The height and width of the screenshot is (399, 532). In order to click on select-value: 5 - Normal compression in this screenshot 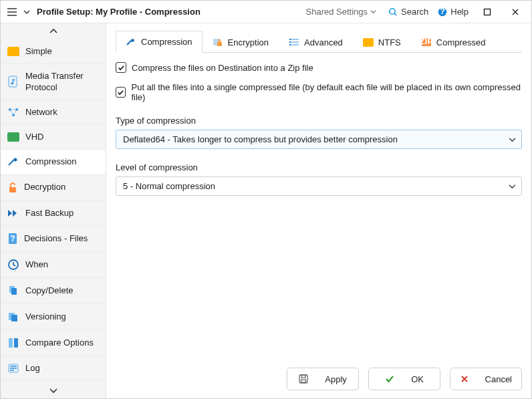, I will do `click(169, 186)`.